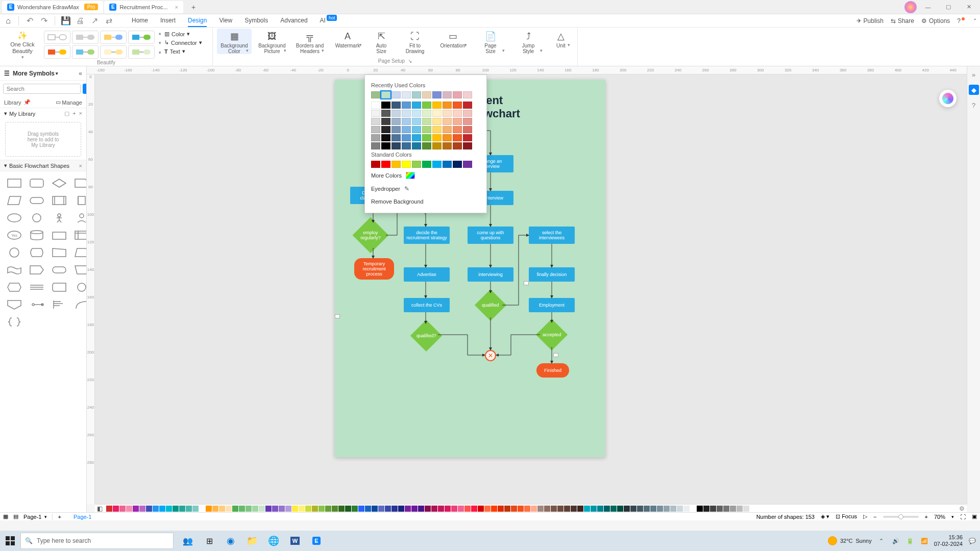  Describe the element at coordinates (37, 218) in the screenshot. I see `shape-circle` at that location.